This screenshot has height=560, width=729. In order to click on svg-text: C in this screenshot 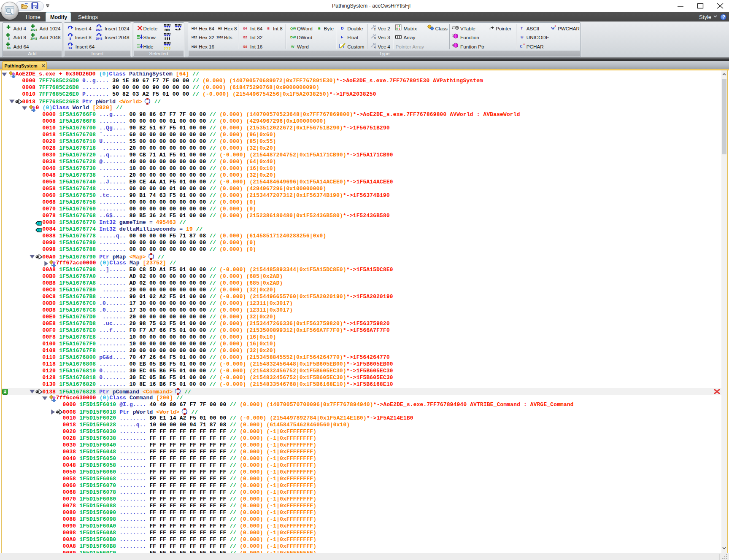, I will do `click(521, 46)`.